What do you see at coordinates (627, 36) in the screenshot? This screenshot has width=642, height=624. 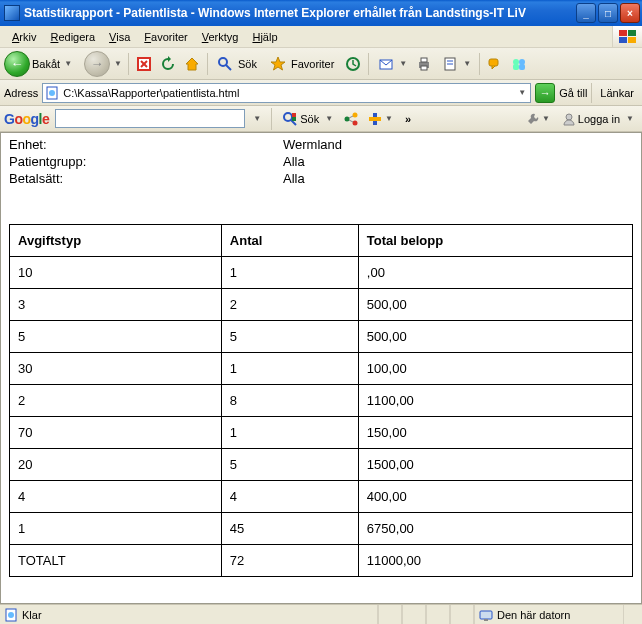 I see `windows-flag-icon` at bounding box center [627, 36].